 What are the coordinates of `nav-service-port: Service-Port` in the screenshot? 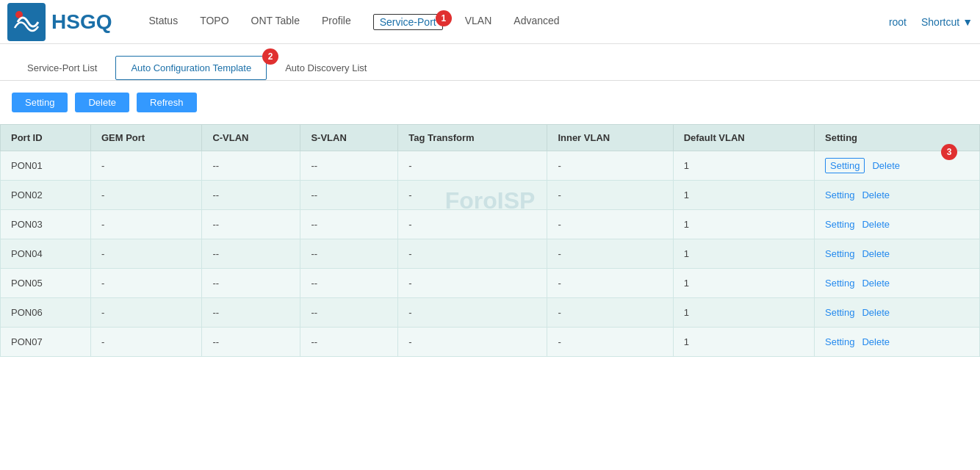 It's located at (408, 22).